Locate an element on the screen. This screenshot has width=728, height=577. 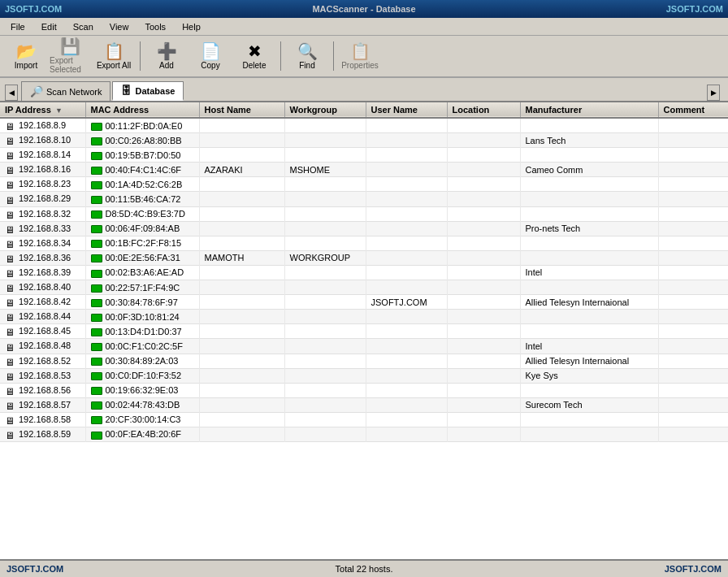
status-brand-right: JSOFTJ.COM is located at coordinates (693, 569).